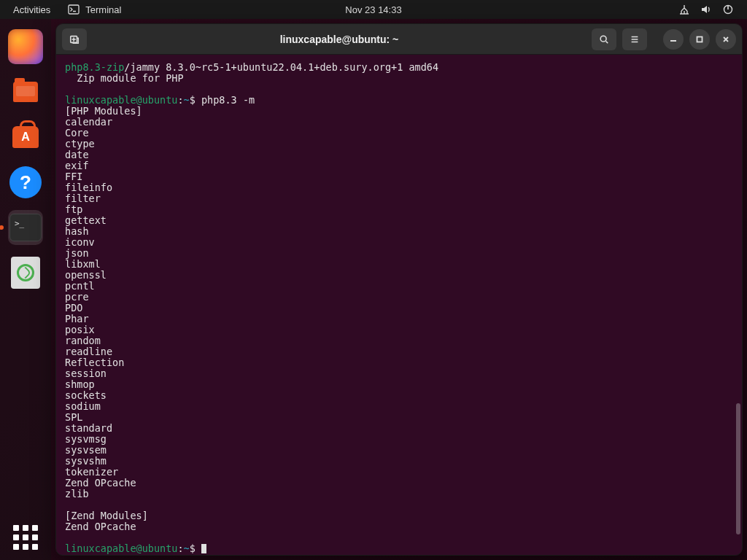 The height and width of the screenshot is (560, 747). Describe the element at coordinates (26, 92) in the screenshot. I see `dock-files` at that location.